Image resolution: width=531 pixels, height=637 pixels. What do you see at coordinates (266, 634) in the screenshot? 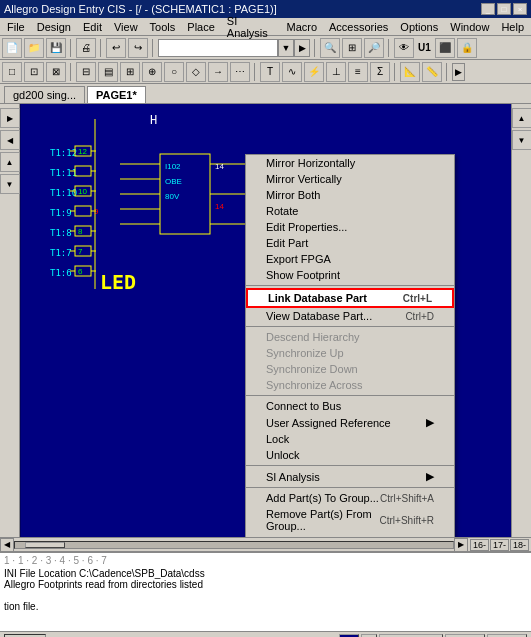
I see `status-bar: Ready ⊞ 🔍 电子元器件采购 搜索一下 ⊞ W ⊡ ▶` at bounding box center [266, 634].